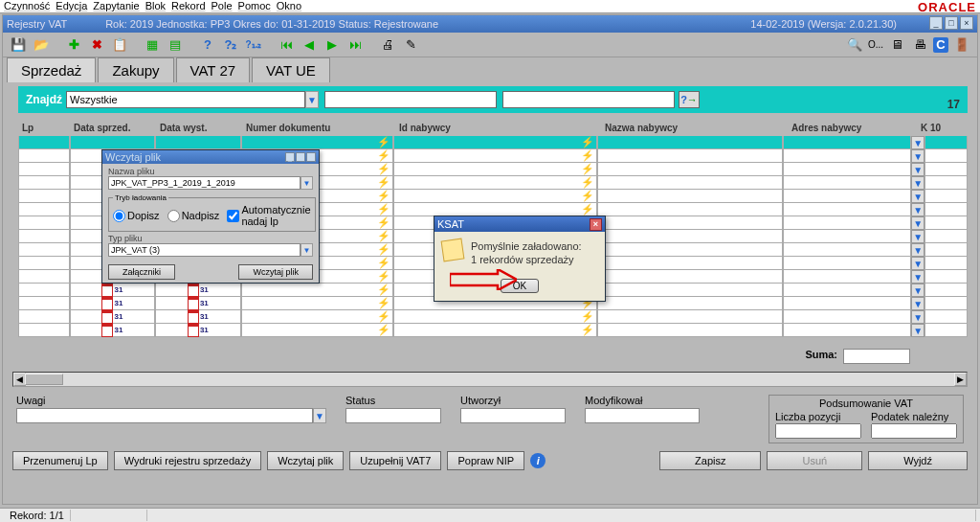 The image size is (980, 522). What do you see at coordinates (18, 45) in the screenshot?
I see `save-icon: 💾` at bounding box center [18, 45].